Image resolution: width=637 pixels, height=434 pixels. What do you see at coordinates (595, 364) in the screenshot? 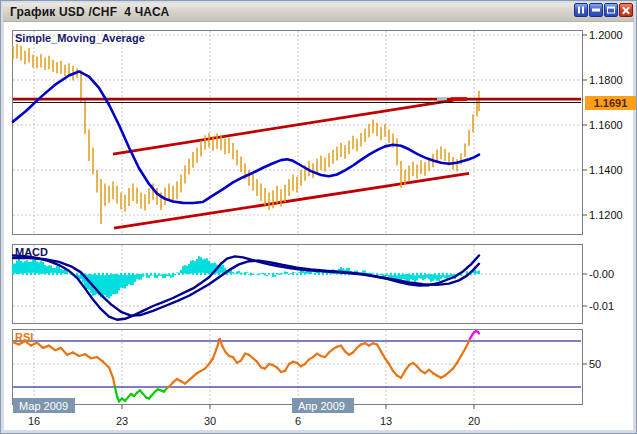
I see `rsi-axis-label: 50` at bounding box center [595, 364].